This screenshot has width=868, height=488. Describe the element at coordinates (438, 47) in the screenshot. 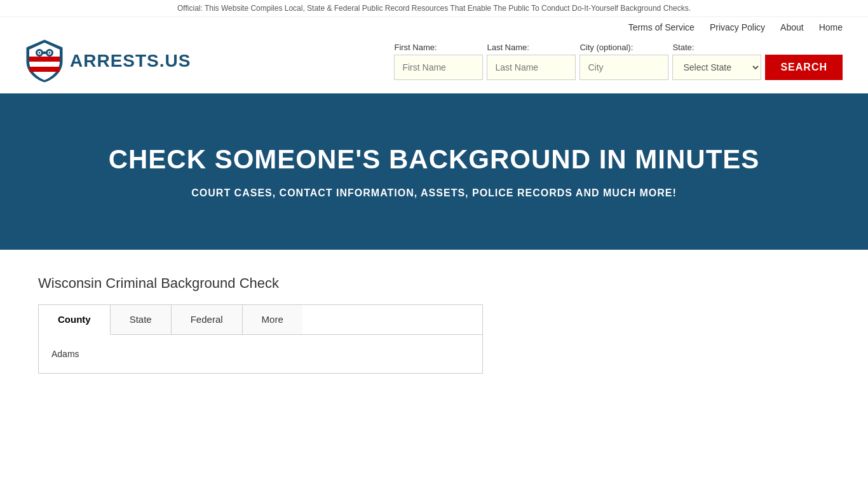

I see `first-name-label: First Name:` at that location.